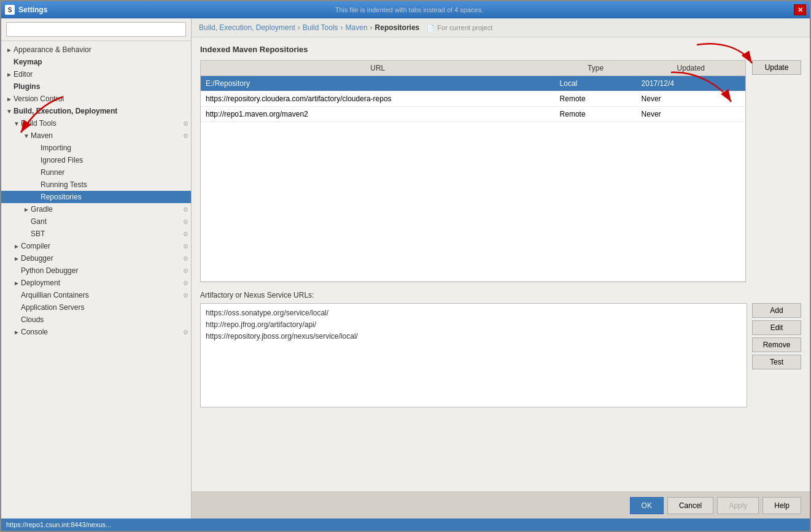 The image size is (811, 532). Describe the element at coordinates (96, 222) in the screenshot. I see `sidebar-item-gant: Gant ⚙` at that location.